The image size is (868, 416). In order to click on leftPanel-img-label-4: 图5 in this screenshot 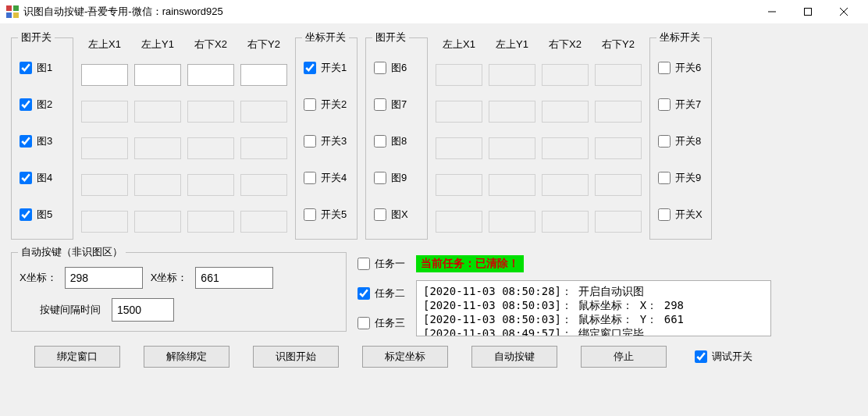, I will do `click(44, 215)`.